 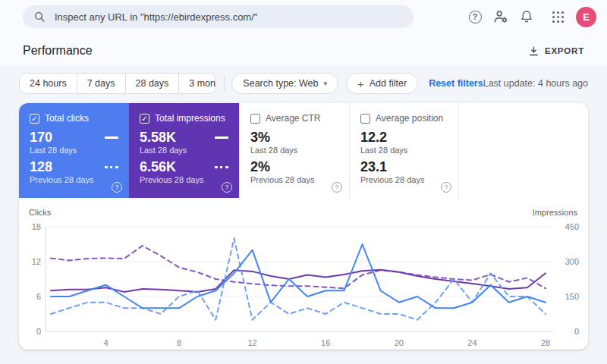 What do you see at coordinates (572, 297) in the screenshot?
I see `right-axis-tick: 150` at bounding box center [572, 297].